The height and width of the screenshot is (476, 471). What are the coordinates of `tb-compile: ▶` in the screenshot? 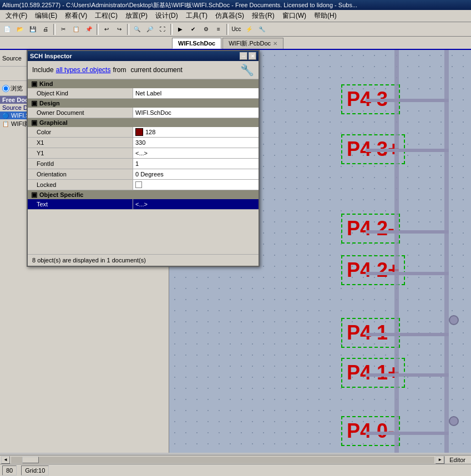 It's located at (180, 29).